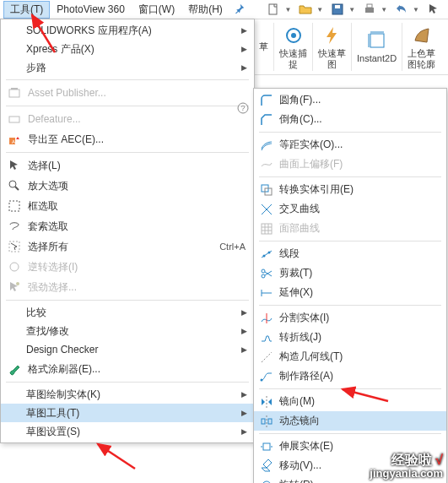 This screenshot has width=448, height=483. What do you see at coordinates (263, 47) in the screenshot?
I see `ribbon-group-sketch: 草` at bounding box center [263, 47].